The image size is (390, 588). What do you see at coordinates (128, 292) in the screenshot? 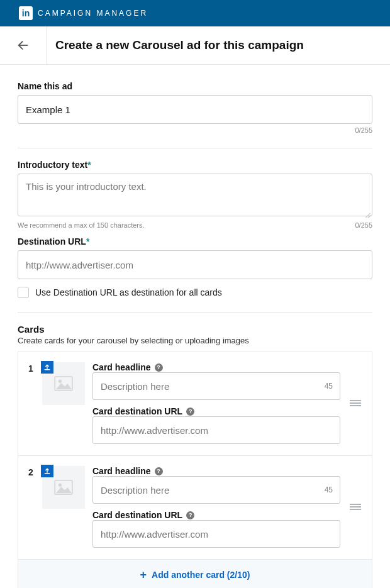
I see `use-dest-url-label: Use Destination URL as destination for a…` at bounding box center [128, 292].